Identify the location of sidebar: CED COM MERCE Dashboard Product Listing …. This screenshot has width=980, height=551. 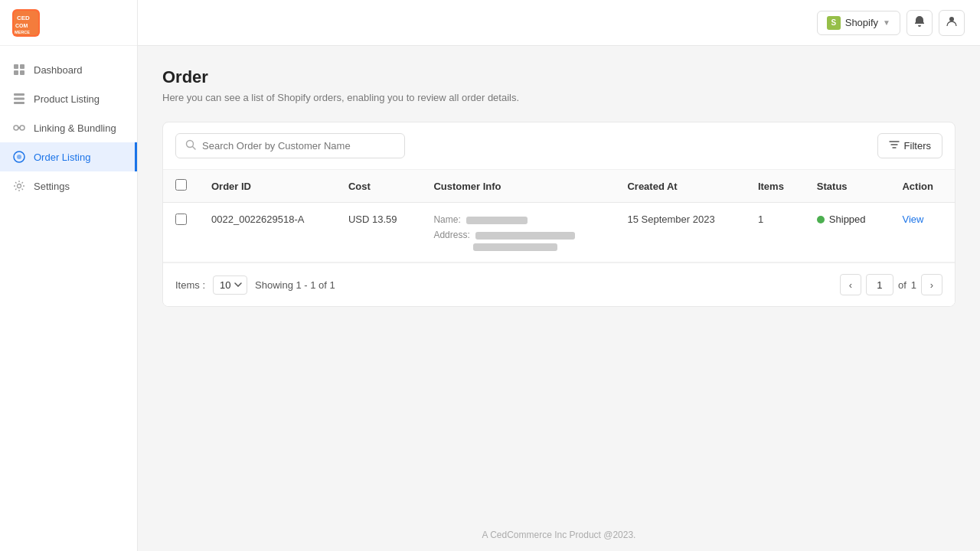
(69, 276).